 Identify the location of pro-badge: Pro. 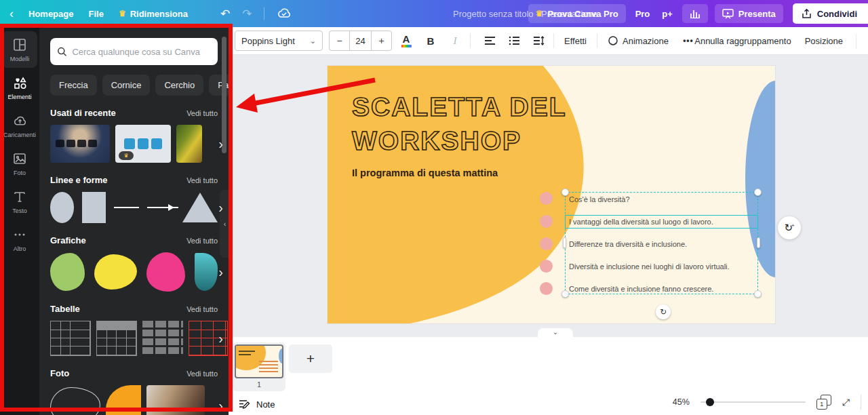
(643, 14).